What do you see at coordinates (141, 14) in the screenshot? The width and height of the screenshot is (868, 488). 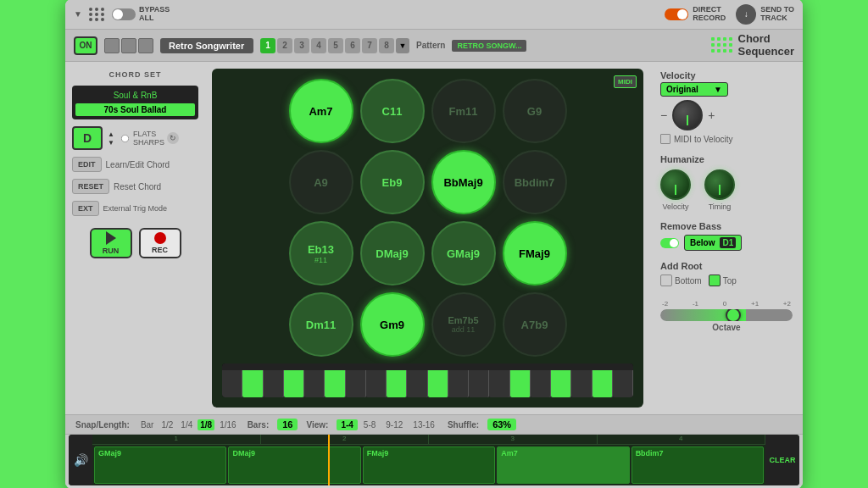 I see `bypass-toggle: BYPASS ALL` at bounding box center [141, 14].